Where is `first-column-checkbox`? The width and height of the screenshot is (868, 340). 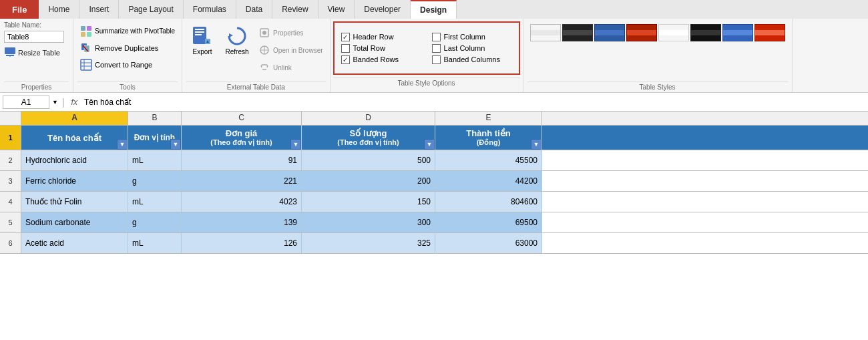
first-column-checkbox is located at coordinates (437, 37).